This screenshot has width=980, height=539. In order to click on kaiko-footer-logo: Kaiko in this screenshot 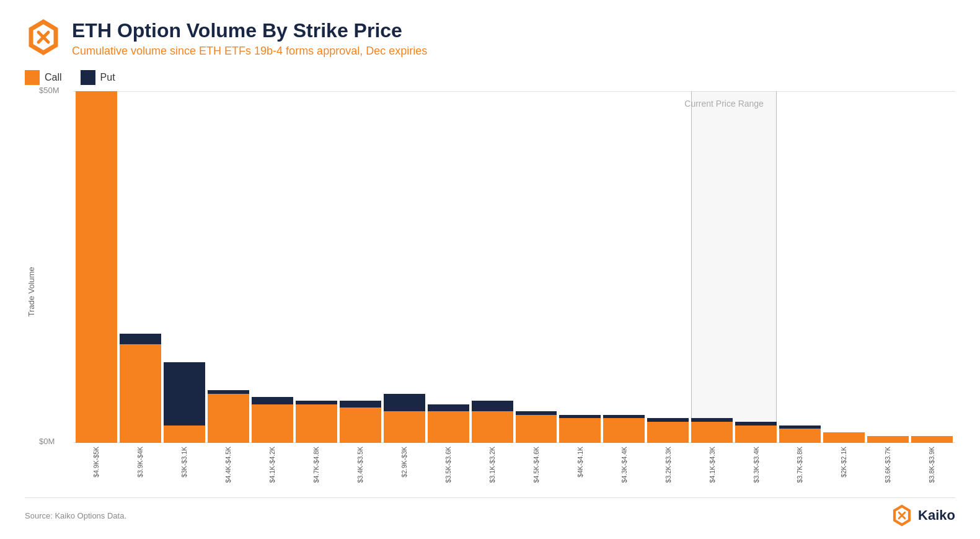, I will do `click(923, 515)`.